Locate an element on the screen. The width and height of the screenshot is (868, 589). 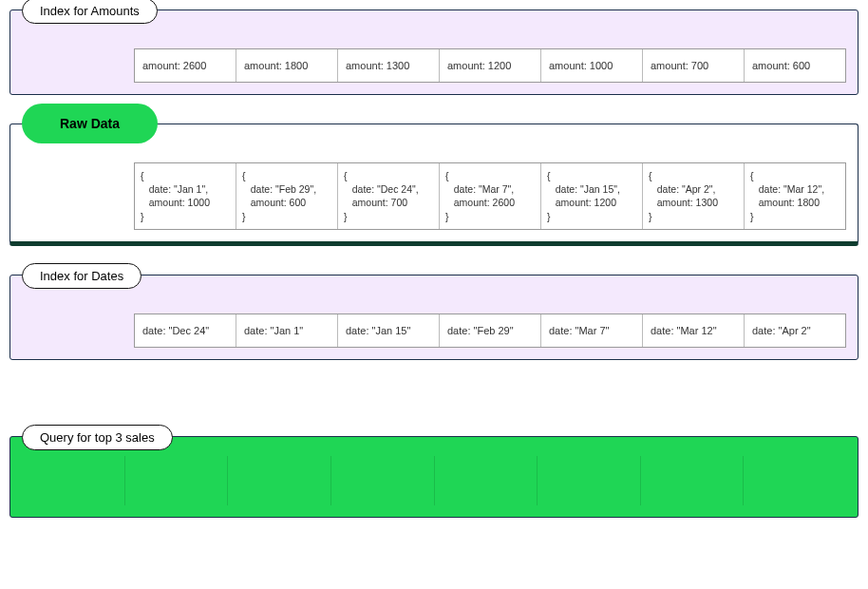
raw-data-label: Raw Data is located at coordinates (89, 124).